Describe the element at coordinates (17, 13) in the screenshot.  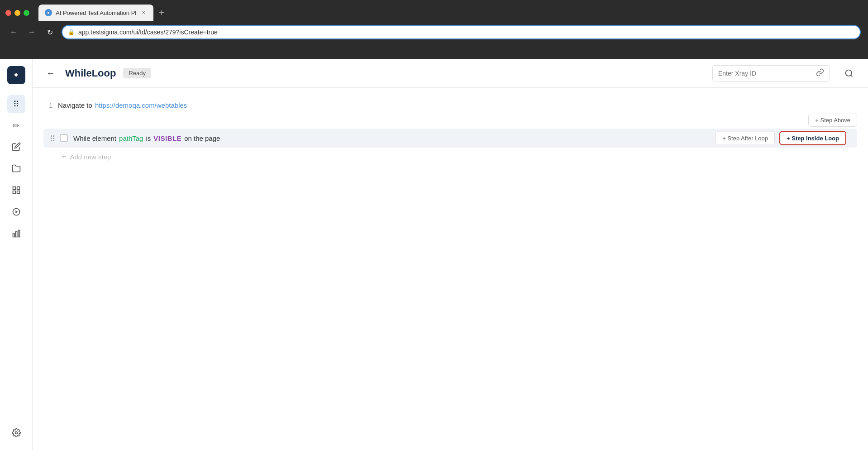
I see `traffic-lights` at that location.